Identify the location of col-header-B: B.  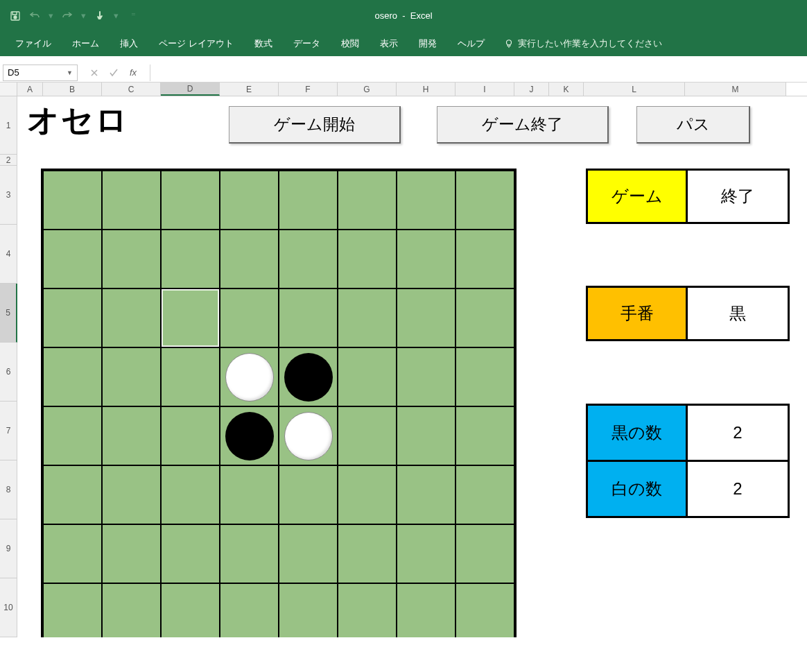
(72, 89).